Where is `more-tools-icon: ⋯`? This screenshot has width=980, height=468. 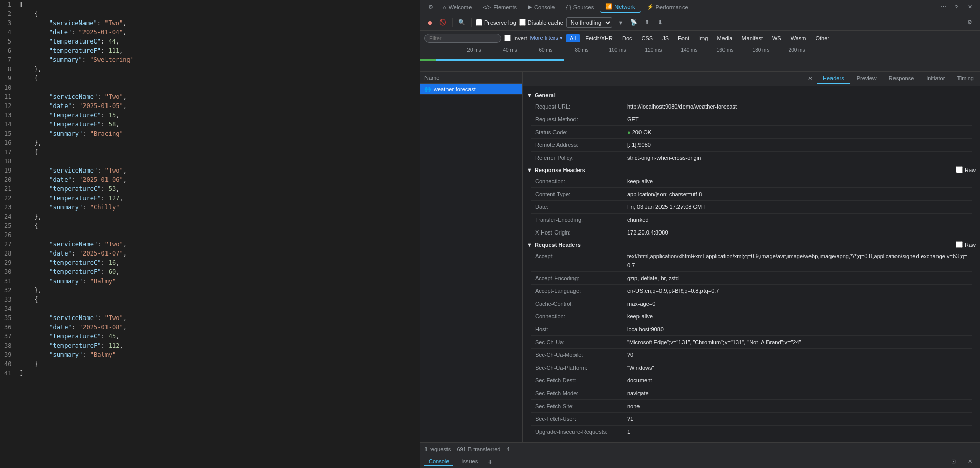 more-tools-icon: ⋯ is located at coordinates (943, 7).